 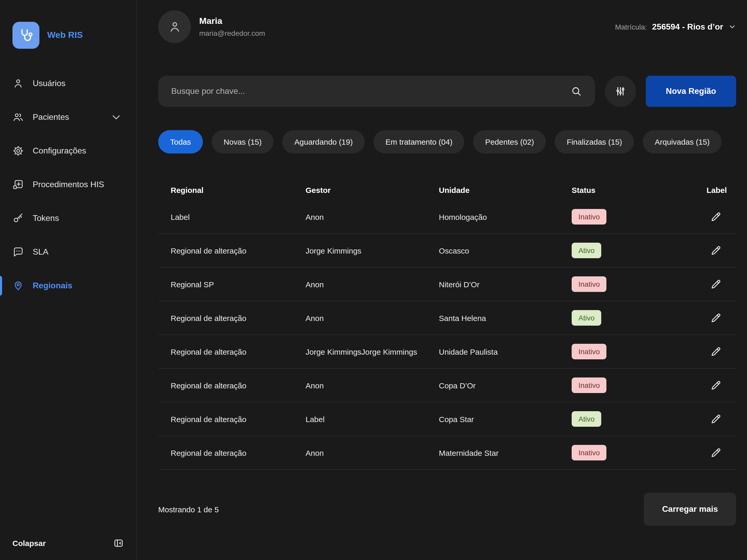 What do you see at coordinates (68, 252) in the screenshot?
I see `sidebar-item-sla: SLA` at bounding box center [68, 252].